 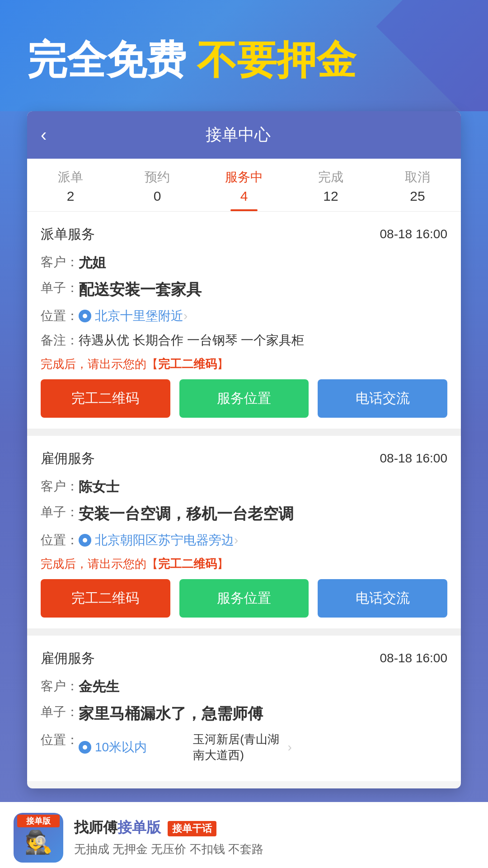 What do you see at coordinates (244, 458) in the screenshot?
I see `order-header-2: 雇佣服务 08-18 16:00` at bounding box center [244, 458].